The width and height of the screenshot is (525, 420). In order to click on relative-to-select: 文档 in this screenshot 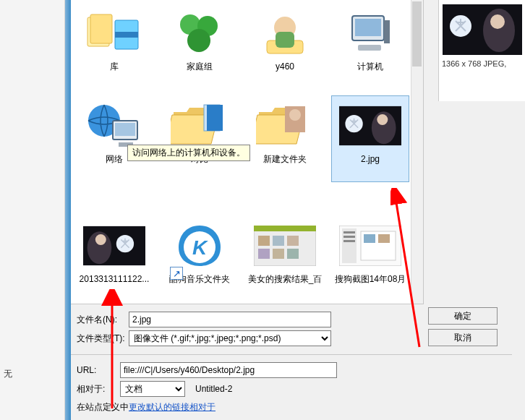, I will do `click(153, 389)`.